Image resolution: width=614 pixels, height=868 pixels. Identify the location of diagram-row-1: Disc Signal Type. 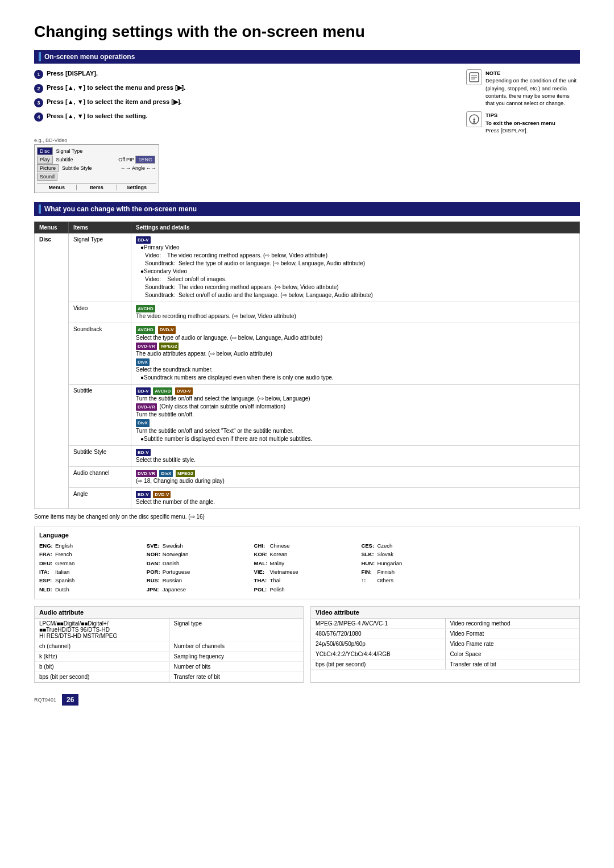
(97, 151).